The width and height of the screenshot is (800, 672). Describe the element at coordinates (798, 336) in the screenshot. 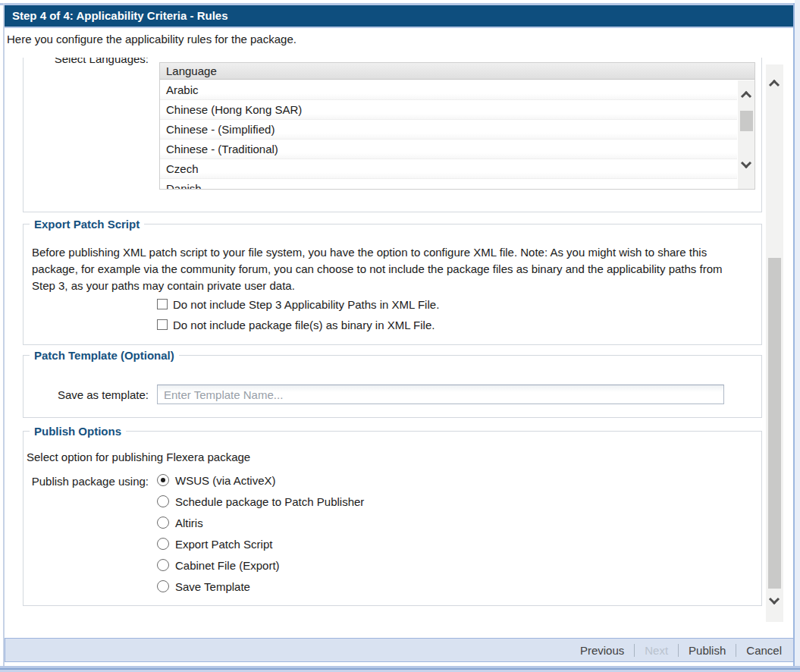

I see `window-border-right-outer` at that location.